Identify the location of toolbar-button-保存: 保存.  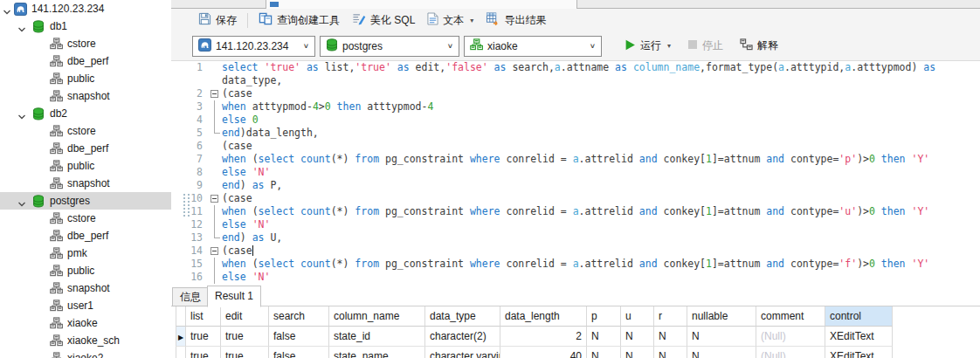
(217, 20).